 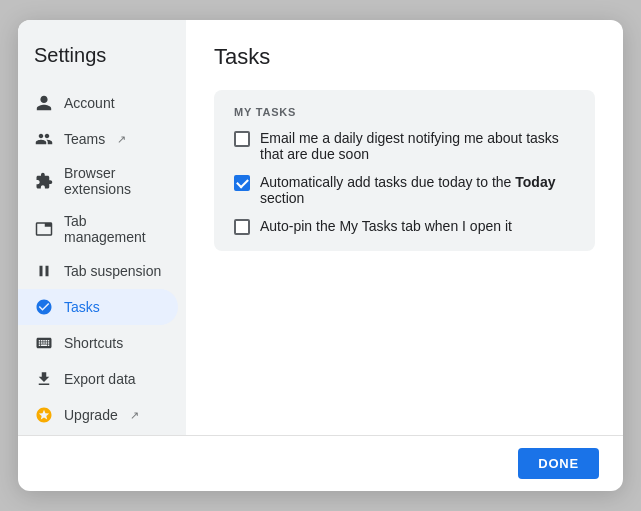 I want to click on star-icon, so click(x=44, y=415).